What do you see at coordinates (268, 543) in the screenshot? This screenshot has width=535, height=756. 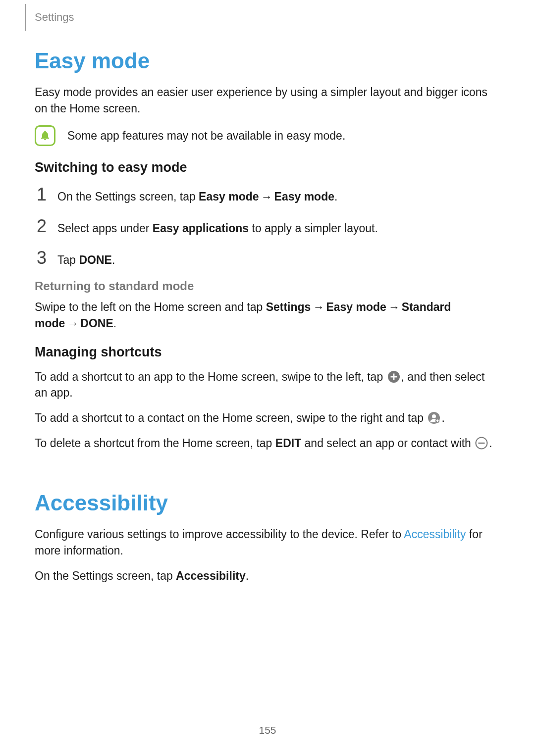 I see `accessibility-p1: Configure various settings to improve ac…` at bounding box center [268, 543].